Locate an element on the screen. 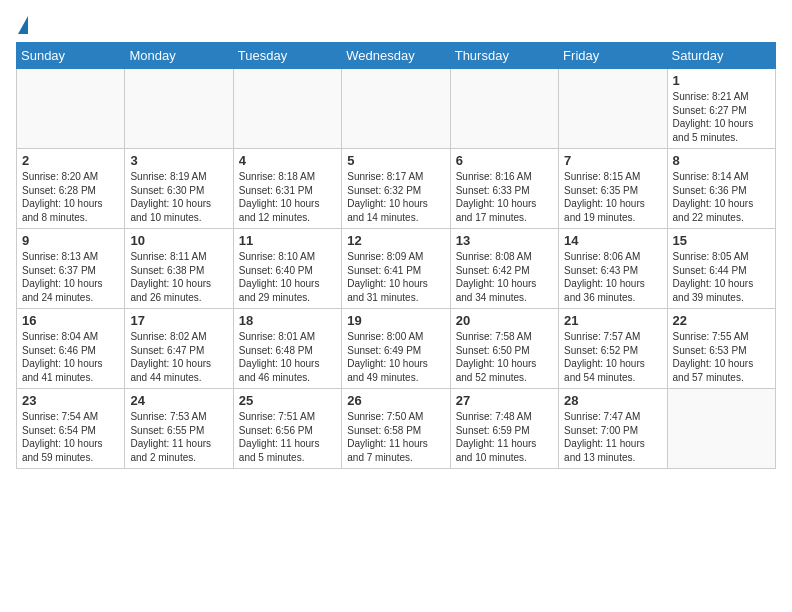  calendar-day-cell: 24Sunrise: 7:53 AM Sunset: 6:55 PM Dayli… is located at coordinates (179, 429).